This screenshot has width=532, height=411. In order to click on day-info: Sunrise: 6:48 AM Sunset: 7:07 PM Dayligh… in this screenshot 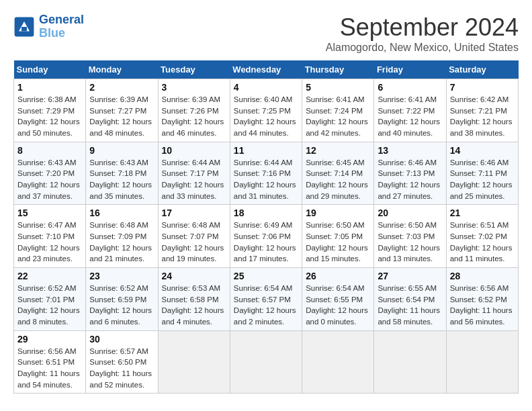, I will do `click(194, 242)`.